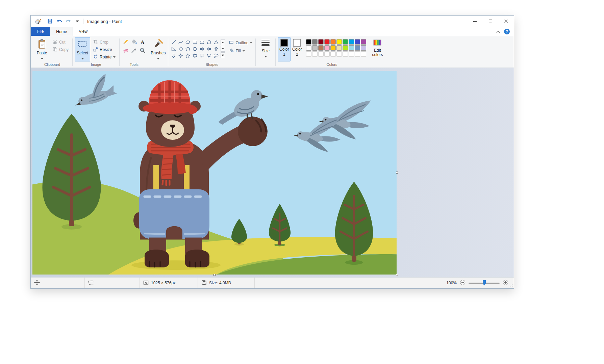 Image resolution: width=604 pixels, height=364 pixels. I want to click on fill-tool-button, so click(134, 43).